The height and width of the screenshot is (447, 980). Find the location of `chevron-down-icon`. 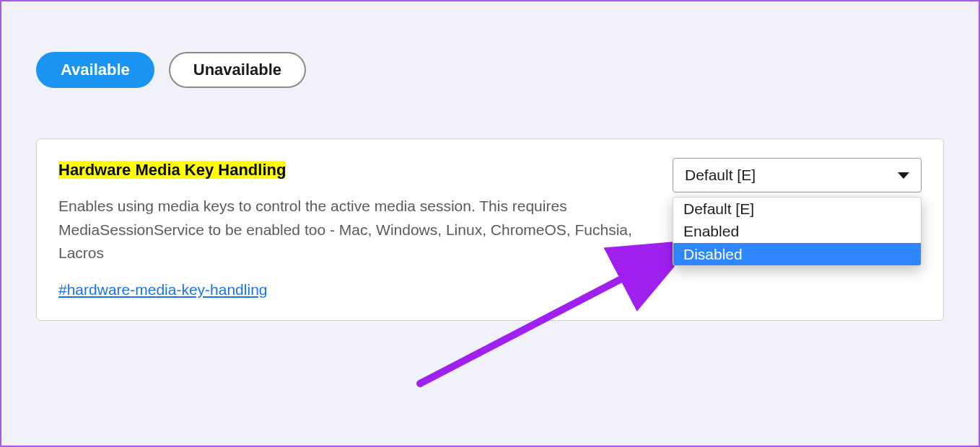

chevron-down-icon is located at coordinates (904, 176).